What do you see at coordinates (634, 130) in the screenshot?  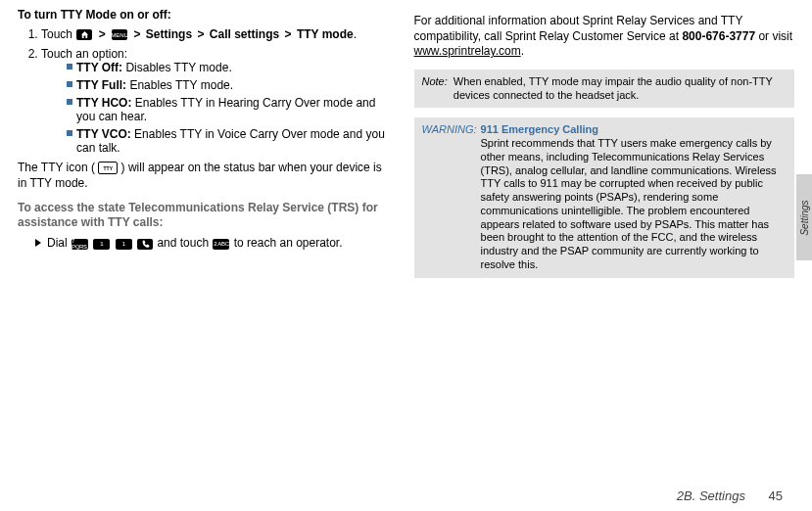 I see `warning-title: 911 Emergency Calling` at bounding box center [634, 130].